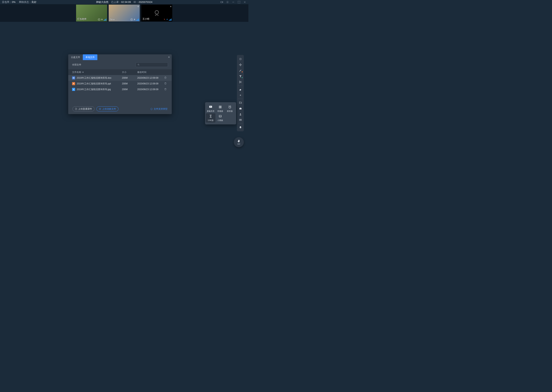  Describe the element at coordinates (245, 2) in the screenshot. I see `close-window-icon` at that location.